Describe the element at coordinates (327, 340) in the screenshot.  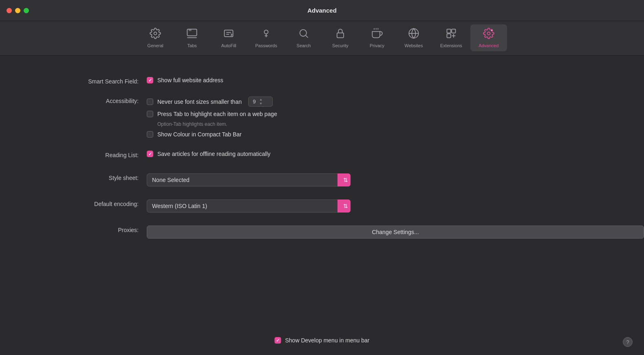
I see `show-develop-label: Show Develop menu in menu bar` at that location.